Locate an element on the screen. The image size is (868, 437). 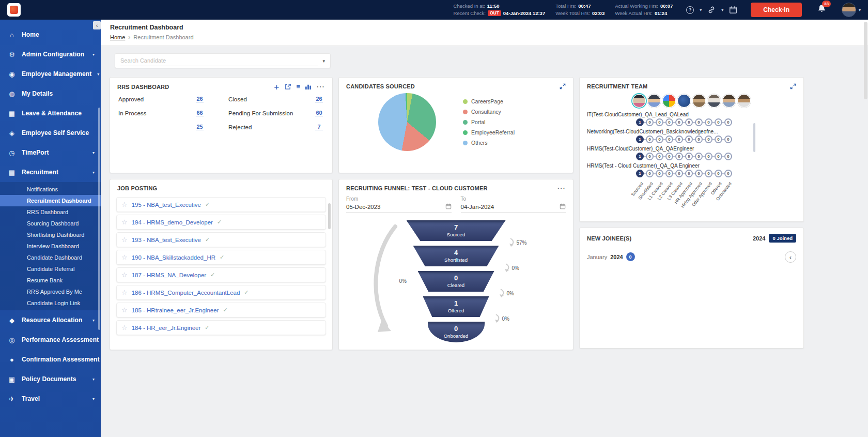
sidebar-item-interview-dashboard: Interview Dashboard is located at coordinates (51, 246).